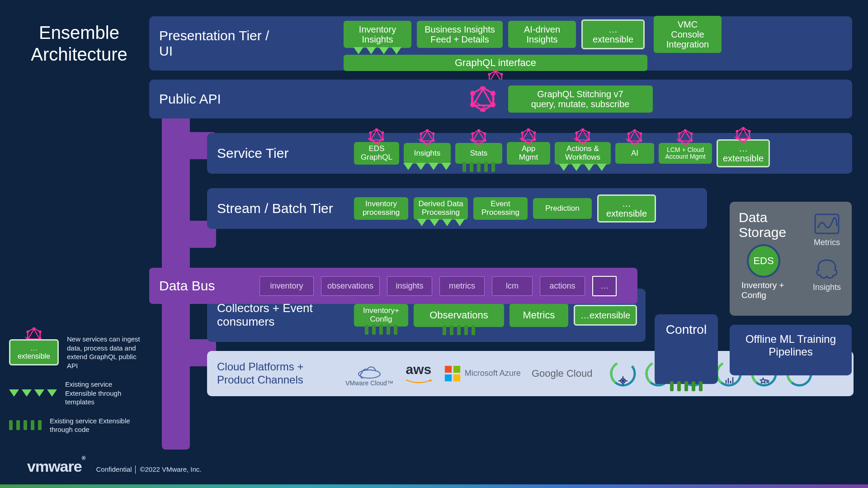  Describe the element at coordinates (562, 374) in the screenshot. I see `label: Google Cloud` at that location.